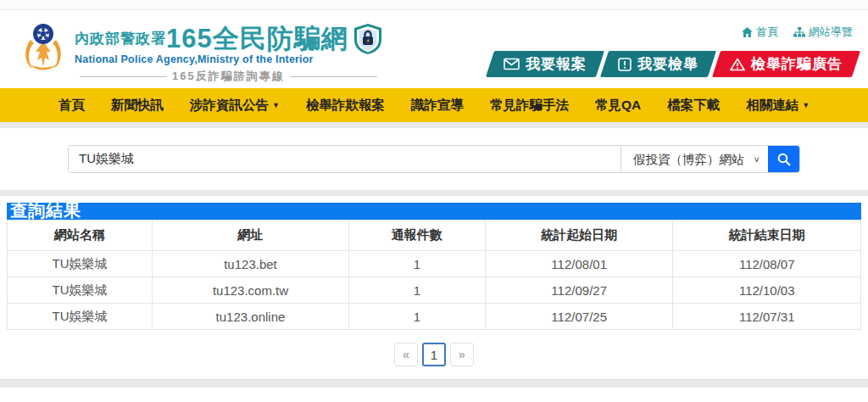 The image size is (868, 402). I want to click on cell-url: tu123.online, so click(251, 317).